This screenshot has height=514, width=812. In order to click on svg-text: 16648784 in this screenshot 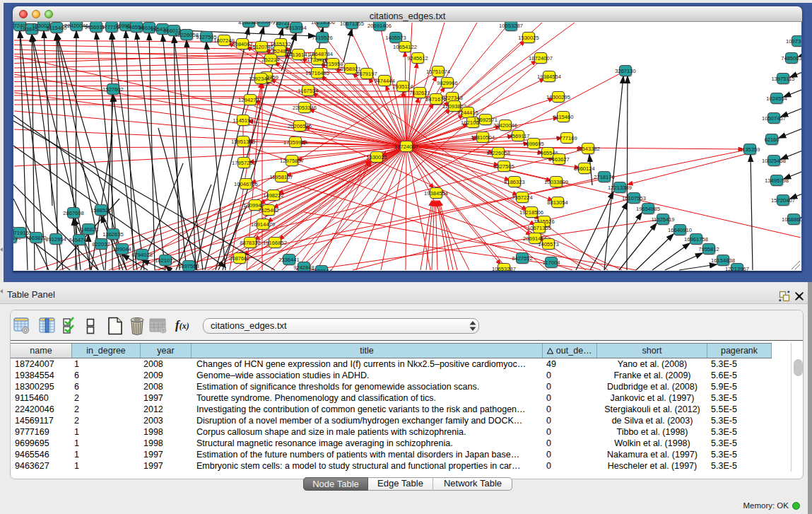, I will do `click(321, 54)`.